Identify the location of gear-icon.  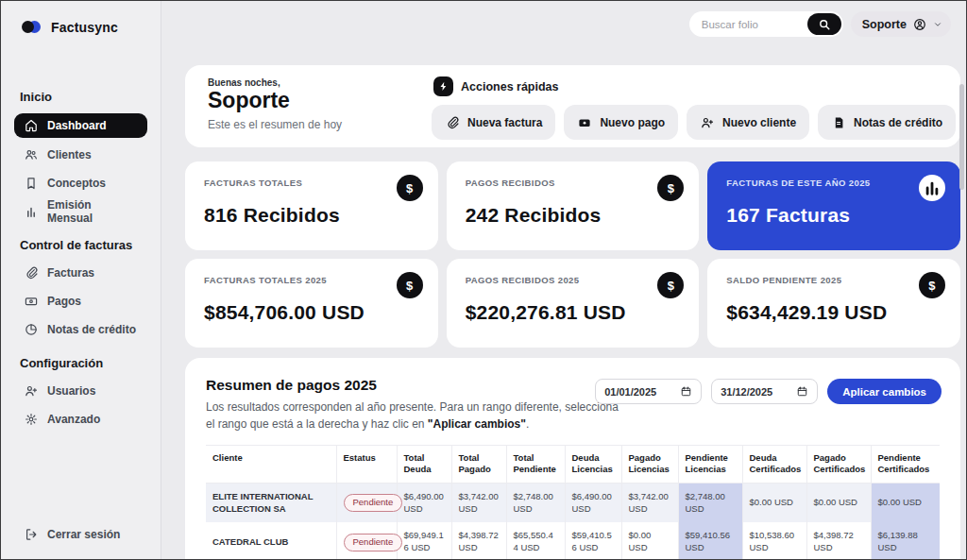
(31, 419).